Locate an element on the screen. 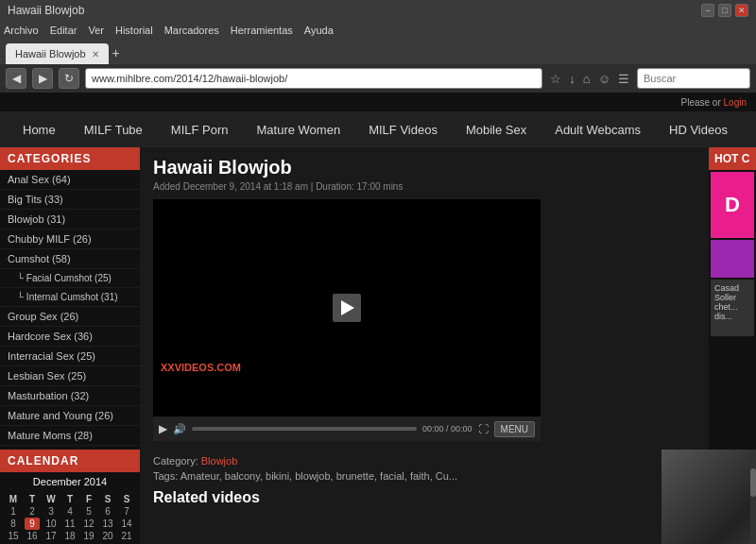 Image resolution: width=756 pixels, height=544 pixels. minimize-button: − is located at coordinates (708, 10).